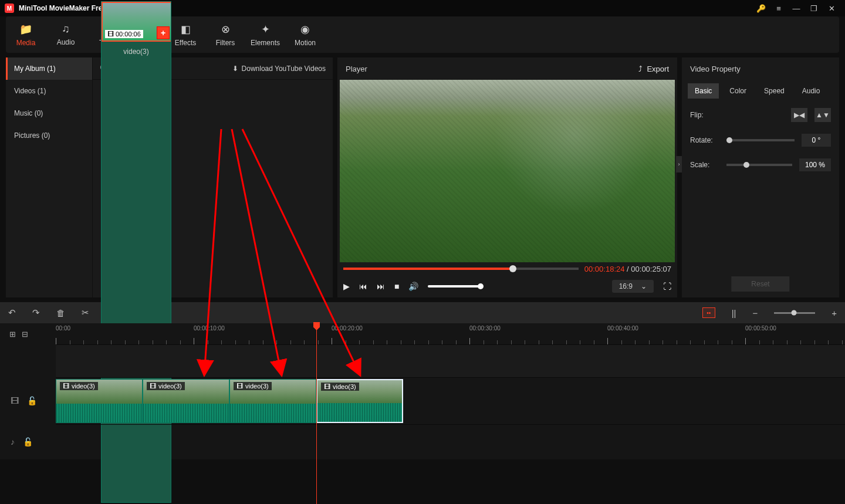 This screenshot has width=845, height=504. Describe the element at coordinates (265, 29) in the screenshot. I see `elements-icon: ✦` at that location.